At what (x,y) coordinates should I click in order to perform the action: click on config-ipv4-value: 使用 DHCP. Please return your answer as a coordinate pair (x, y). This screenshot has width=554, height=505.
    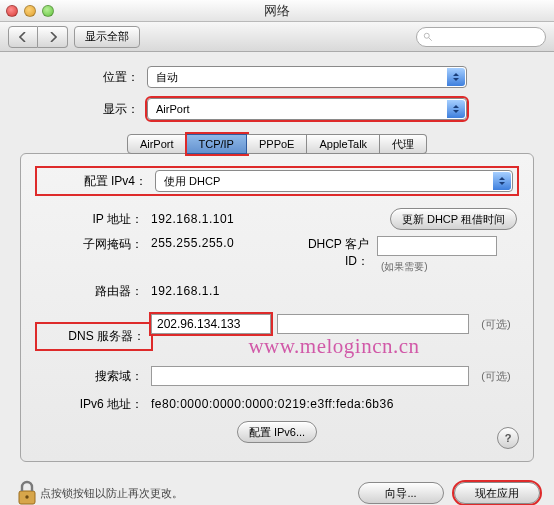
    Looking at the image, I should click on (192, 182).